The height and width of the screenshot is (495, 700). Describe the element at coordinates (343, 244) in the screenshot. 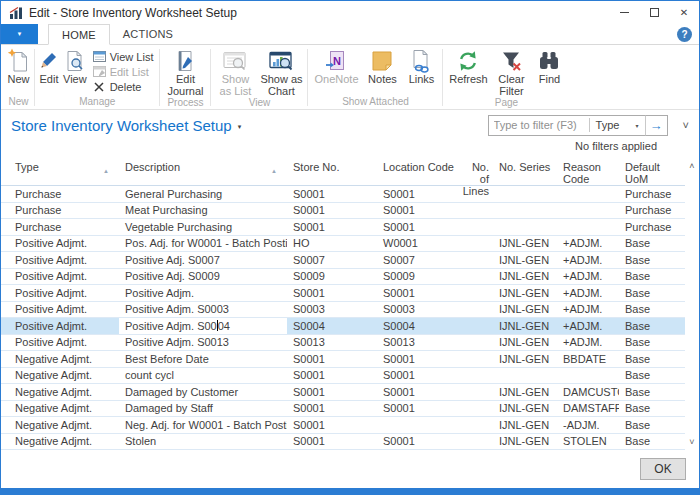

I see `table-row: Positive Adjmt. Pos. Adj. for W0001 - Ba…` at that location.